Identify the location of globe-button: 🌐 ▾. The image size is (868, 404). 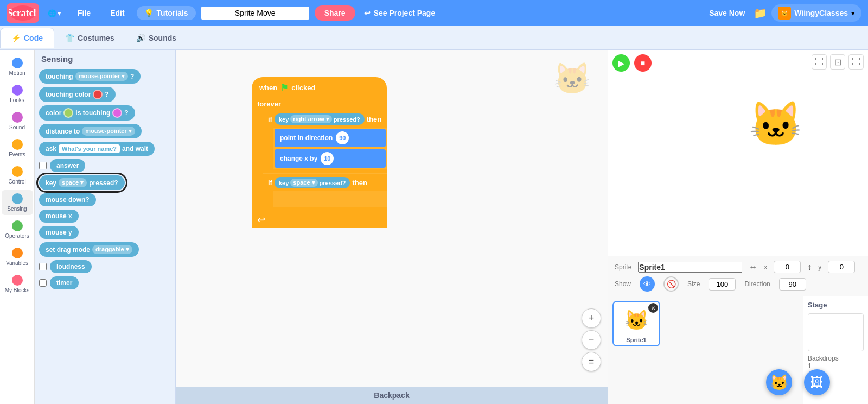
(54, 13).